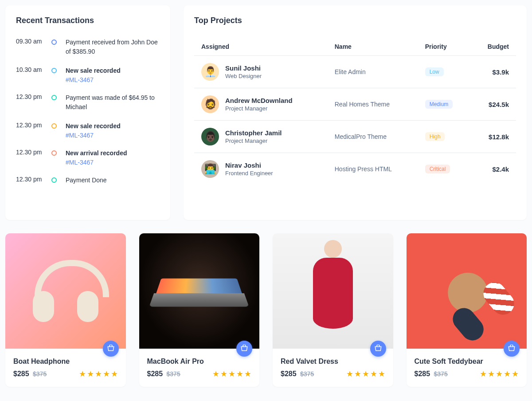  I want to click on col-name: Name, so click(373, 47).